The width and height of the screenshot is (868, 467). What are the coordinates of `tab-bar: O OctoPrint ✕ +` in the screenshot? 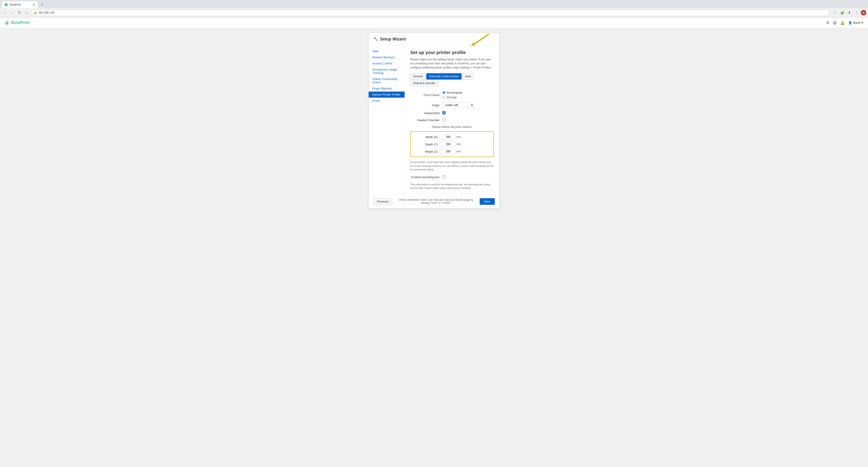 It's located at (434, 4).